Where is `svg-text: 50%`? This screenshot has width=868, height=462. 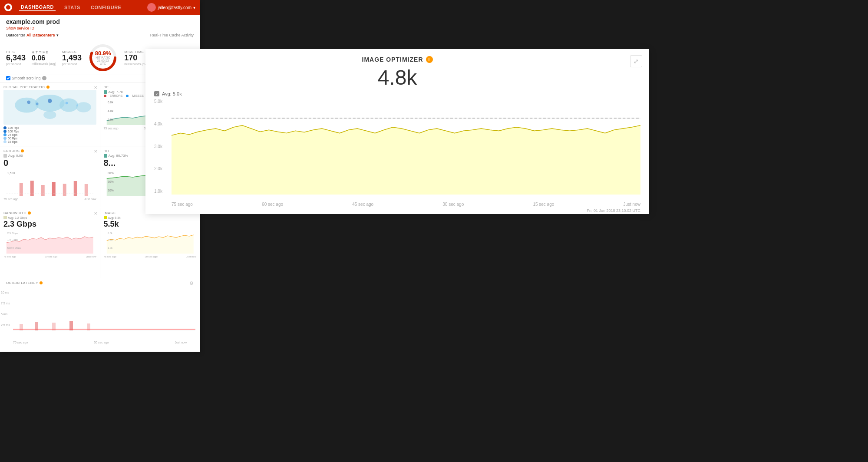 svg-text: 50% is located at coordinates (110, 182).